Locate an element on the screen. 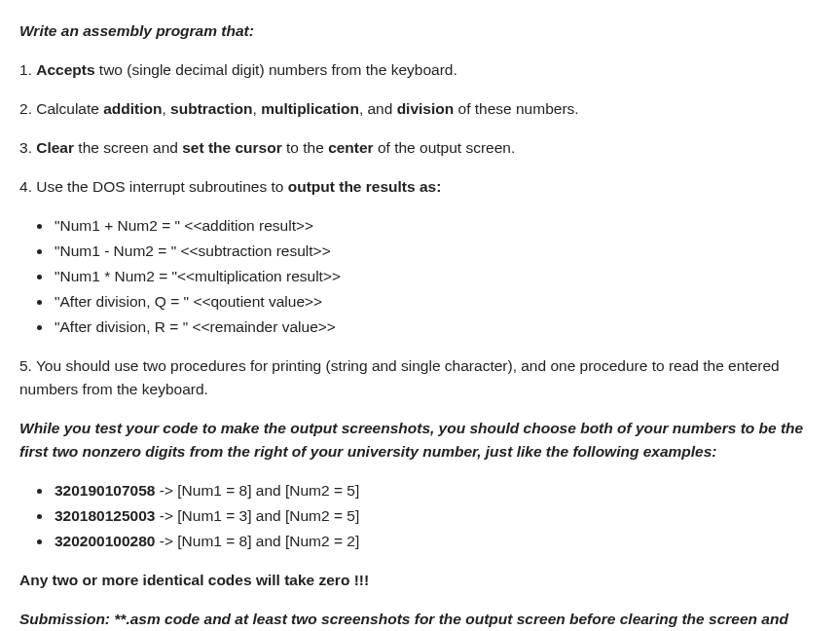 This screenshot has width=840, height=631. step-3: Clear the screen and set the cursor to t… is located at coordinates (420, 148).